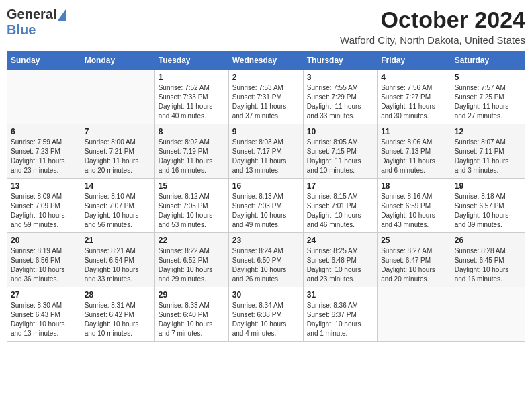 The width and height of the screenshot is (532, 411). What do you see at coordinates (266, 295) in the screenshot?
I see `day-number: 30` at bounding box center [266, 295].